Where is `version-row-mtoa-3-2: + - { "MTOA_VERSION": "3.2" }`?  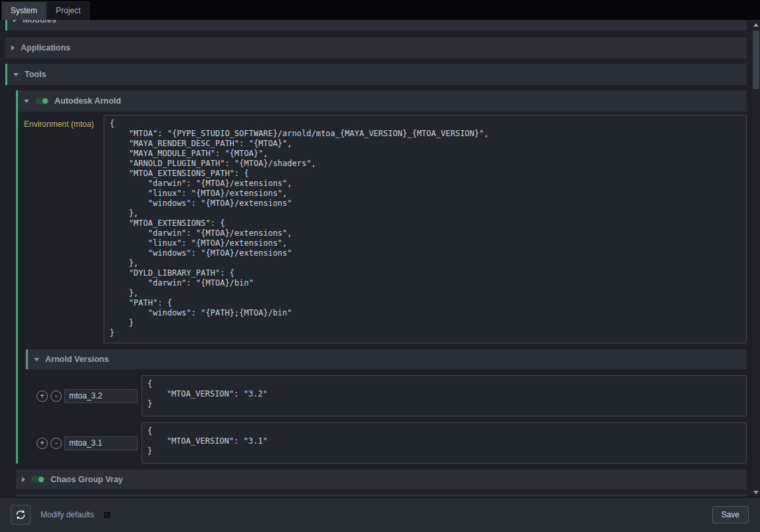
version-row-mtoa-3-2: + - { "MTOA_VERSION": "3.2" } is located at coordinates (392, 396).